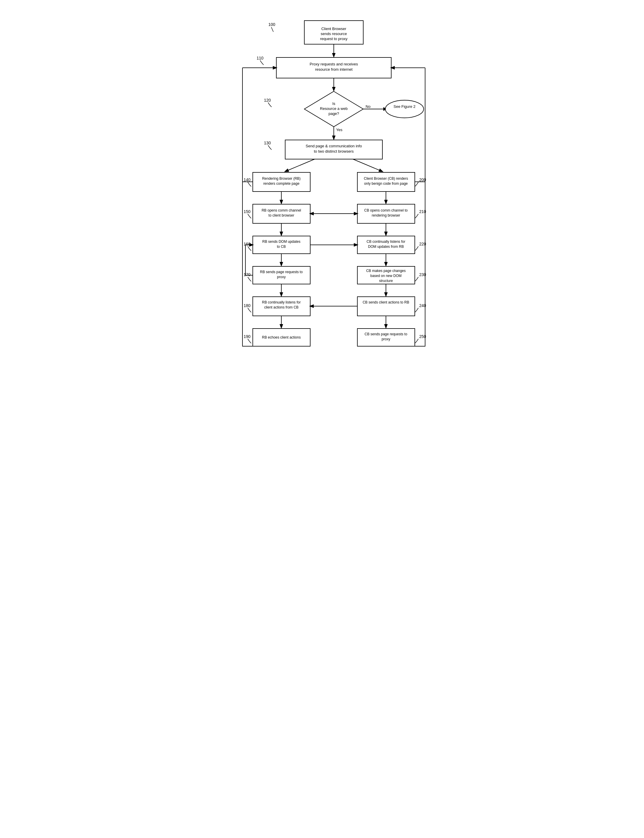 The image size is (644, 838). I want to click on cb-render-line2: only benign code from page, so click(386, 183).